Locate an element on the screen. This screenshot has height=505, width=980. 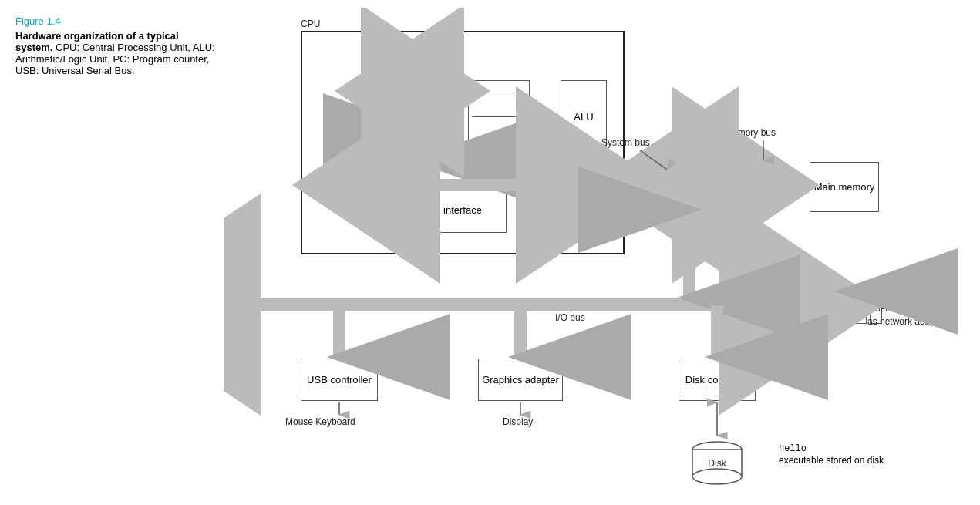
register-file-label: Register file is located at coordinates (415, 45).